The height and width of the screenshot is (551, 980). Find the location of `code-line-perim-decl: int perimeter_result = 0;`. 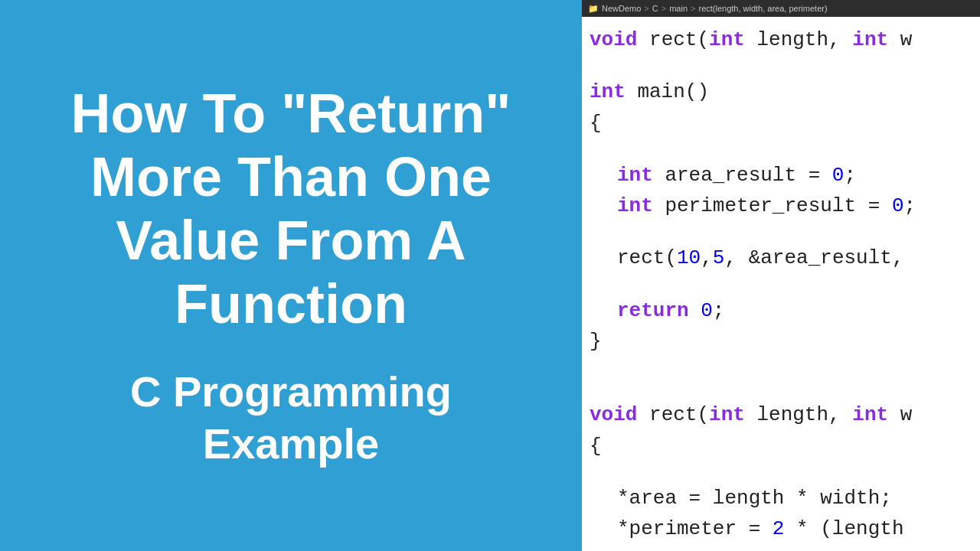

code-line-perim-decl: int perimeter_result = 0; is located at coordinates (785, 206).